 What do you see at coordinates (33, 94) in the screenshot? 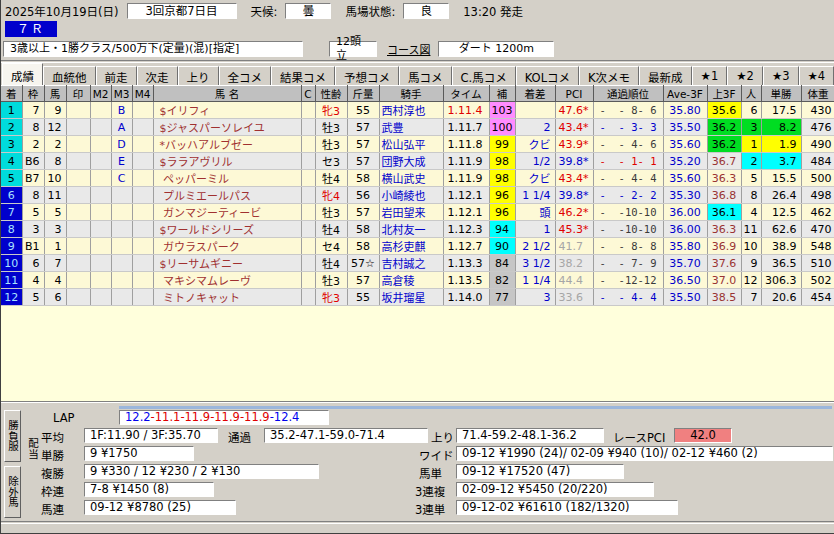
I see `column-header: 枠` at bounding box center [33, 94].